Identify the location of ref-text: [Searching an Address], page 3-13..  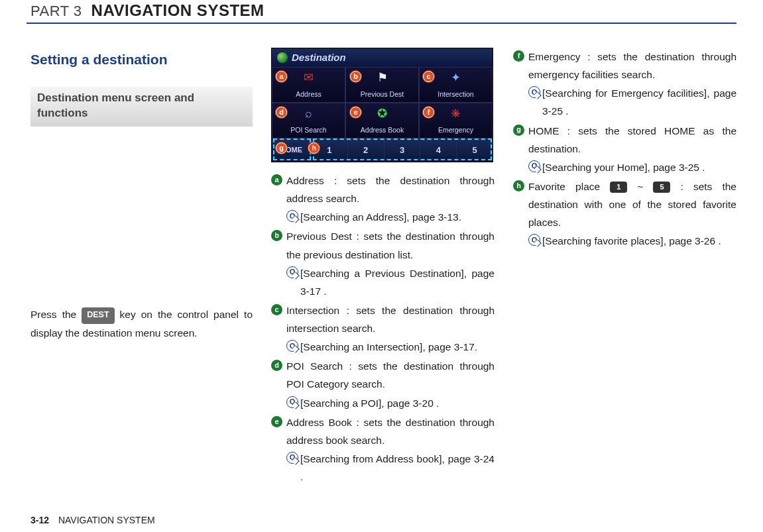
(398, 217).